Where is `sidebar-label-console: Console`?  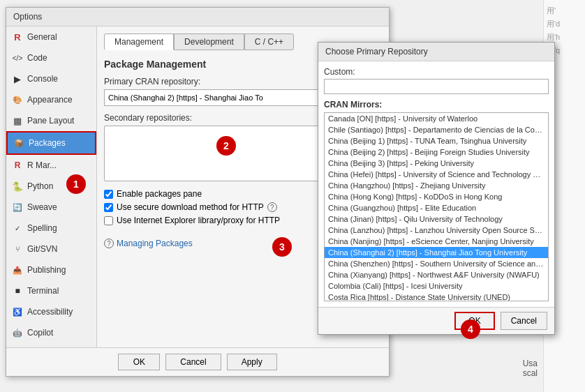
sidebar-label-console: Console is located at coordinates (43, 79).